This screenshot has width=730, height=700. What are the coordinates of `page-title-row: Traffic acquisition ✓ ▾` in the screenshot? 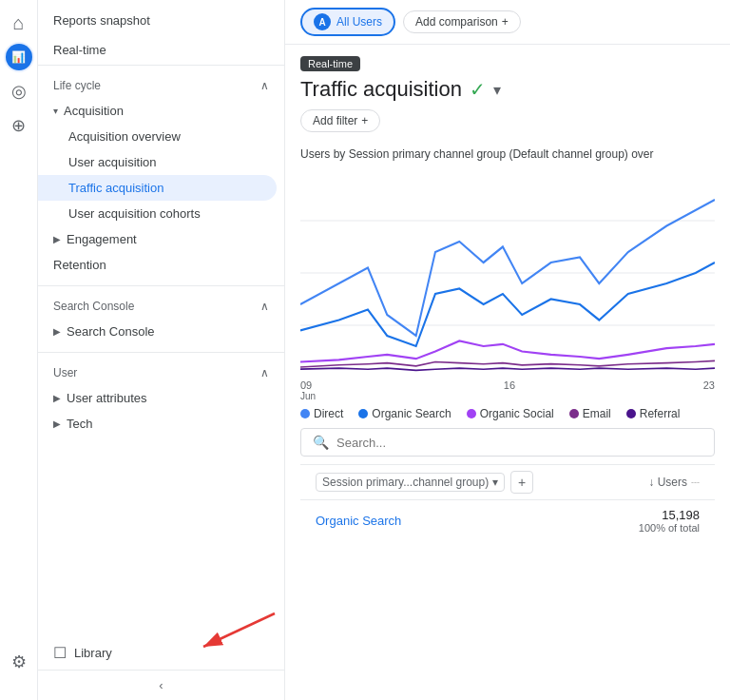 It's located at (508, 89).